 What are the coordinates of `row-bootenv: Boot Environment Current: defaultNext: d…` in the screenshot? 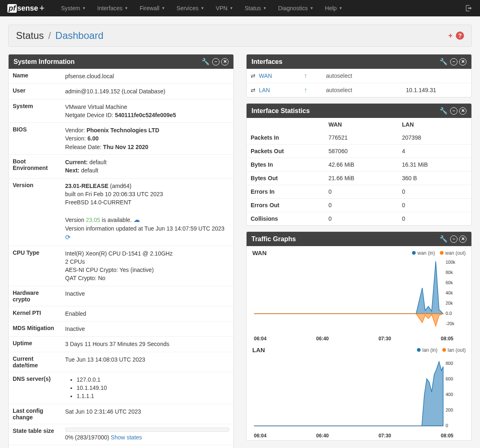 It's located at (121, 167).